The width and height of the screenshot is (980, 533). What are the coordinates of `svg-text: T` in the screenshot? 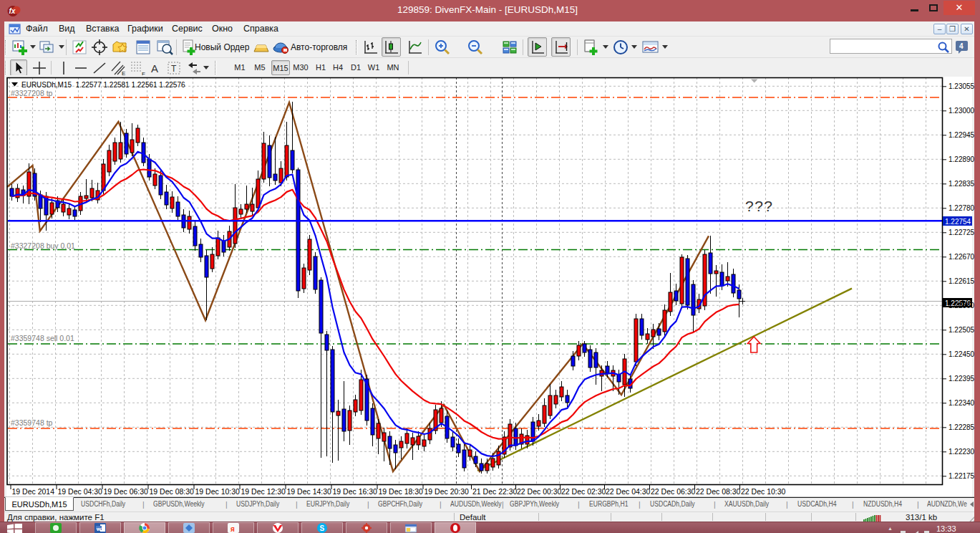 It's located at (174, 69).